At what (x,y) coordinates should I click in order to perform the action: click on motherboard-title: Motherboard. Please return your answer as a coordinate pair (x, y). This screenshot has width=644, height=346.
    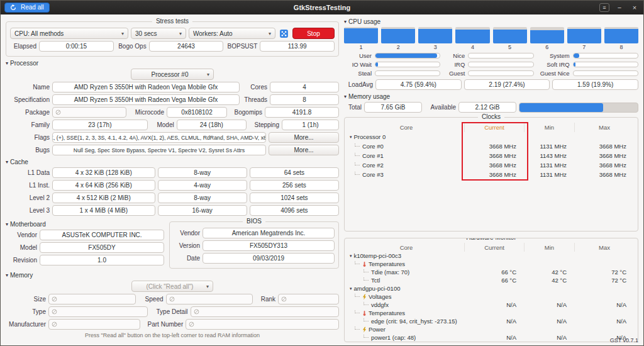
    Looking at the image, I should click on (28, 224).